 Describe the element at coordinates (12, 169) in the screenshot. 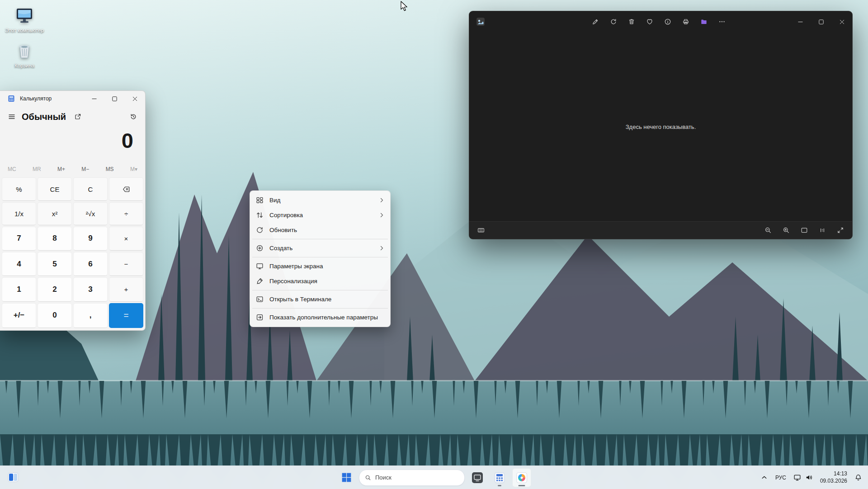

I see `memory-clear-button: MC` at that location.